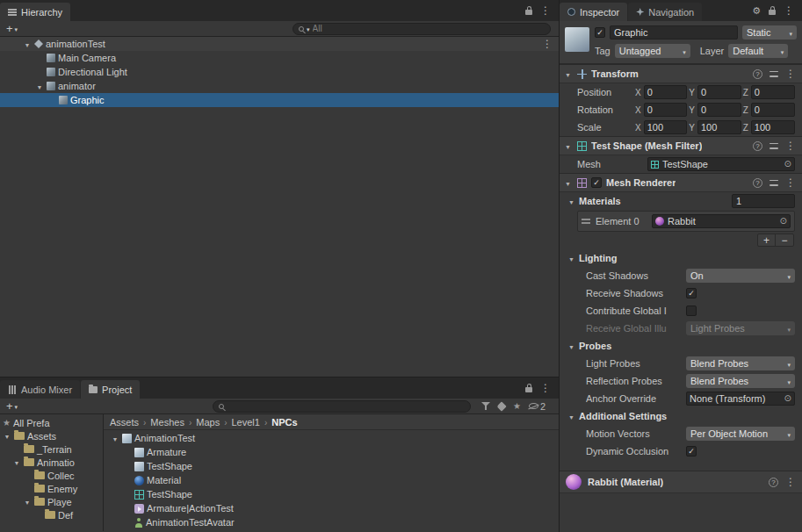 This screenshot has width=802, height=532. What do you see at coordinates (741, 399) in the screenshot?
I see `anchor-override-field: None (Transform)` at bounding box center [741, 399].